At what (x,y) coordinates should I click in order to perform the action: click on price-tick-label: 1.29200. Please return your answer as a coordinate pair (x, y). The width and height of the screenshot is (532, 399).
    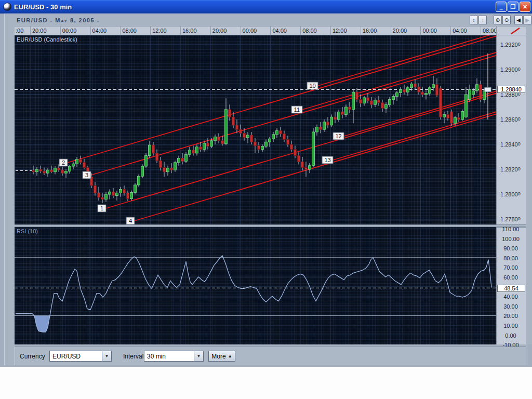
    Looking at the image, I should click on (510, 45).